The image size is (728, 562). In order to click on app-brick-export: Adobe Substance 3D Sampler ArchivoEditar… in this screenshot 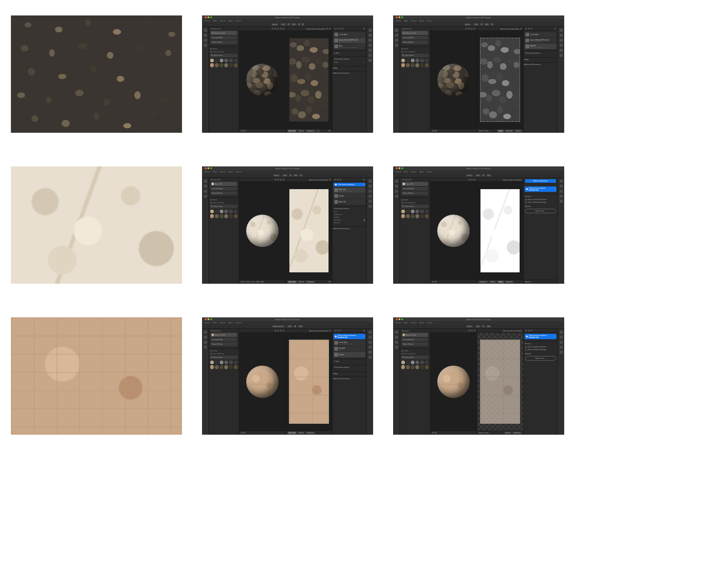, I will do `click(479, 376)`.